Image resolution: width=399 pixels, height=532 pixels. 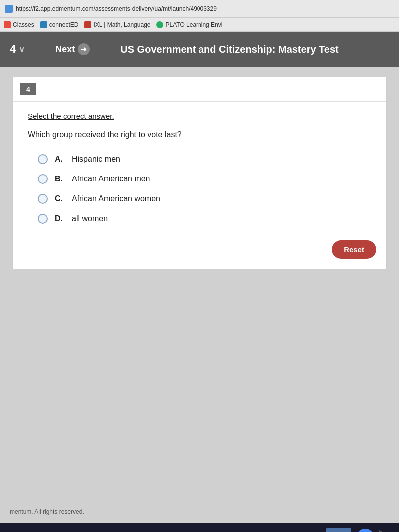 I want to click on radio-d, so click(x=43, y=219).